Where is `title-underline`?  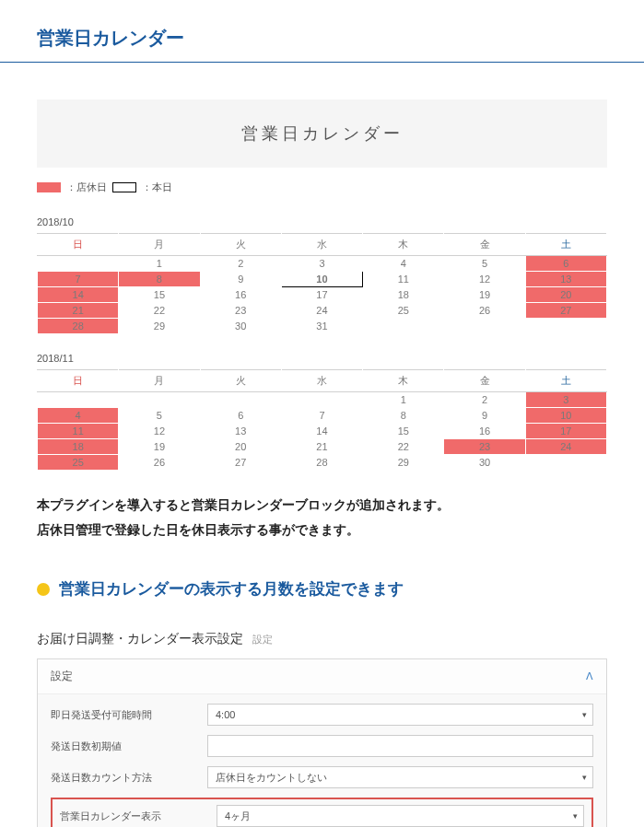 title-underline is located at coordinates (322, 63).